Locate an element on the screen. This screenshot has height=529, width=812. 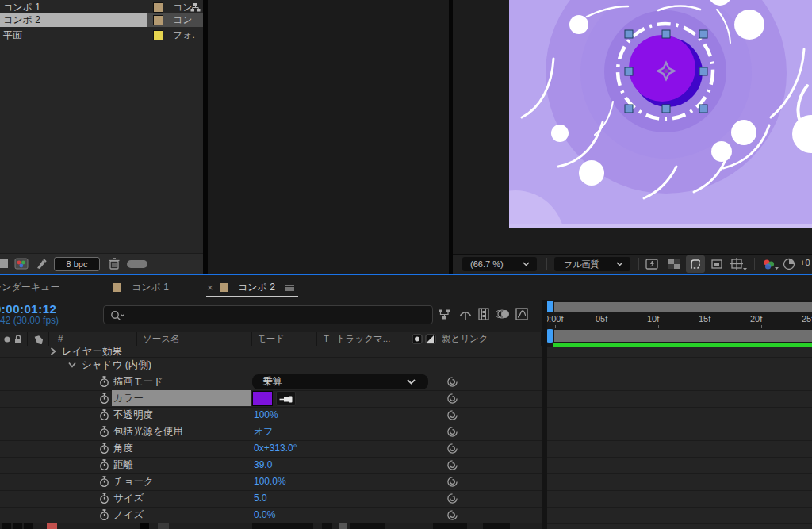
property-value: 100.0% is located at coordinates (270, 481).